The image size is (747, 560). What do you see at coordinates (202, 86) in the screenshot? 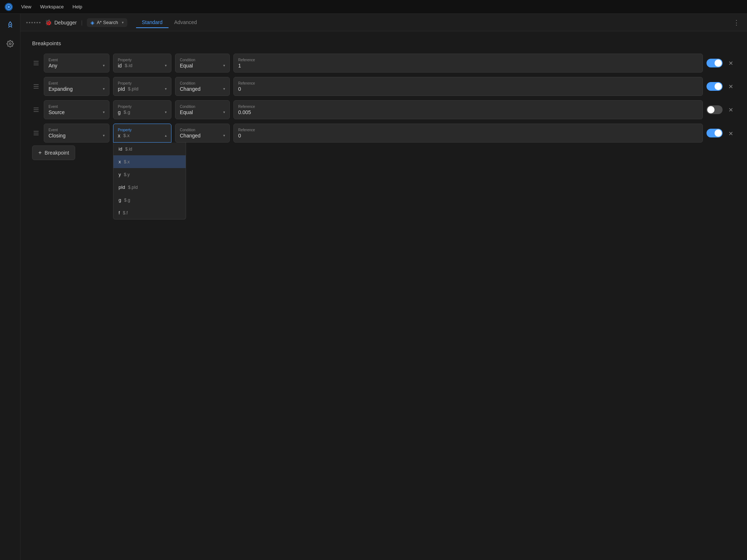
I see `condition-field-1: Condition Changed ▾` at bounding box center [202, 86].